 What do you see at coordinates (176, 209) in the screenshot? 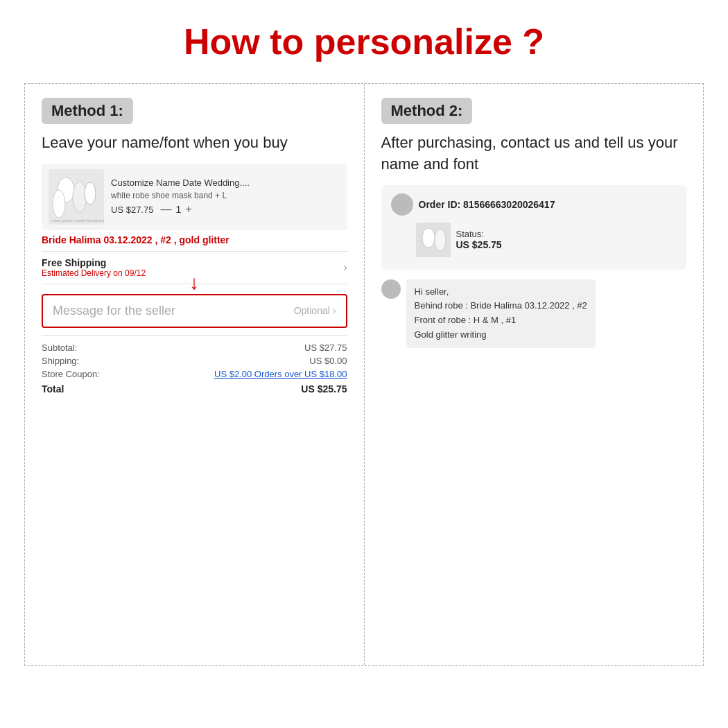
I see `qty-controls: — 1 +` at bounding box center [176, 209].